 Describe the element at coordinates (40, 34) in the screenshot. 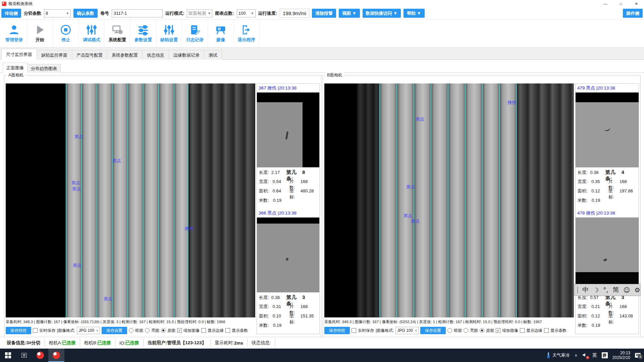

I see `toolbar-action-play: 开始` at that location.